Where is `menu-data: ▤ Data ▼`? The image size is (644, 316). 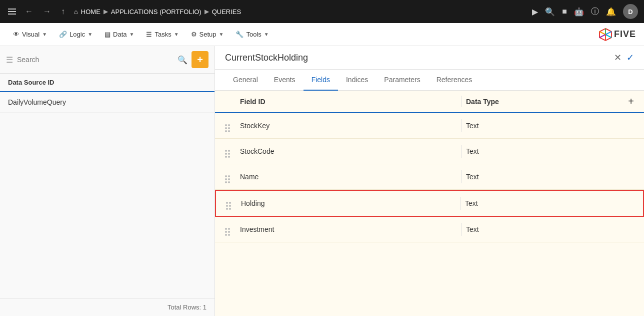 menu-data: ▤ Data ▼ is located at coordinates (119, 34).